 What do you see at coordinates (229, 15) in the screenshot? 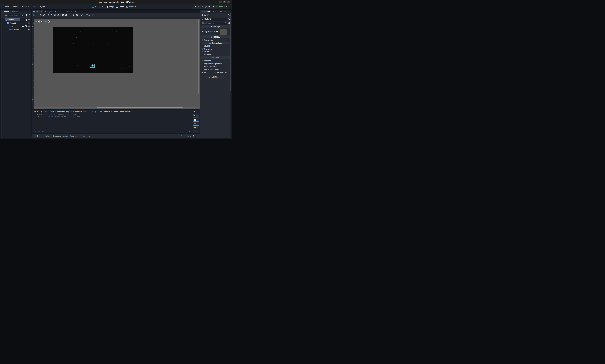
I see `history-list-button` at bounding box center [229, 15].